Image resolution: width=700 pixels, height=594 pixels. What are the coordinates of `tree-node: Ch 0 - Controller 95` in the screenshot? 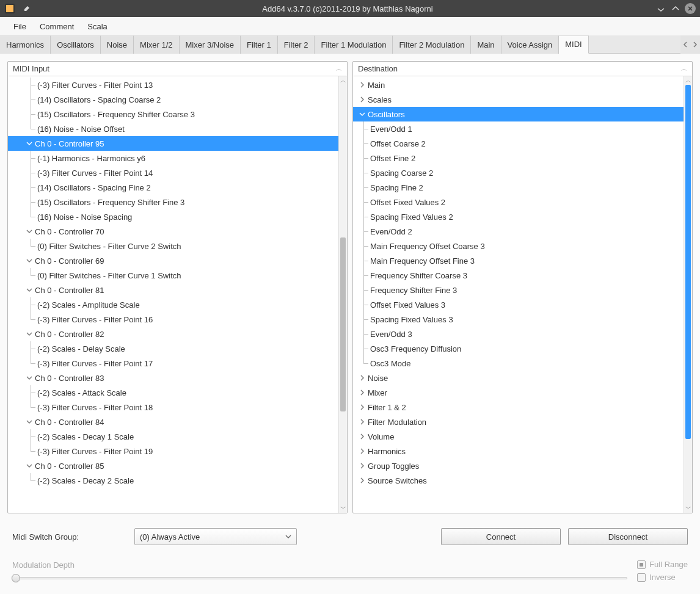 It's located at (173, 143).